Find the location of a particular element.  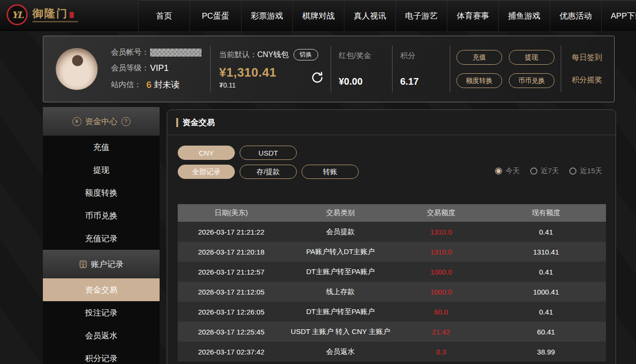

user-info: 会员帐号： 会员等级： VIP1 站内信： 6 封未读 is located at coordinates (161, 69).